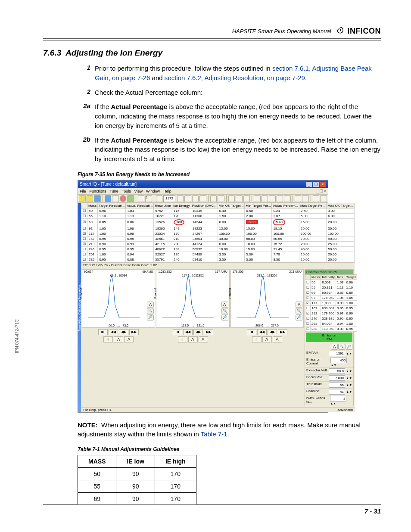 This screenshot has width=411, height=532. Describe the element at coordinates (309, 184) in the screenshot. I see `minimize-button: _` at that location.